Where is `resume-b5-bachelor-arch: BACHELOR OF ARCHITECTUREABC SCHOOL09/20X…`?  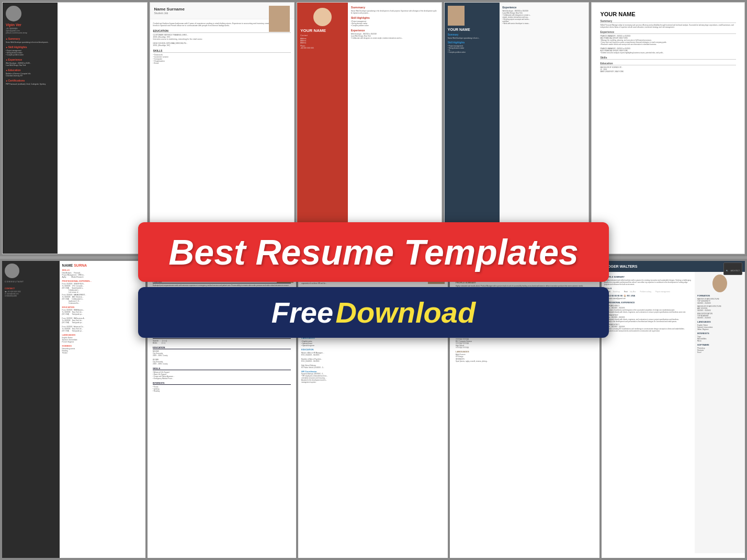
resume-b5-bachelor-arch: BACHELOR OF ARCHITECTUREABC SCHOOL09/20X… is located at coordinates (720, 308).